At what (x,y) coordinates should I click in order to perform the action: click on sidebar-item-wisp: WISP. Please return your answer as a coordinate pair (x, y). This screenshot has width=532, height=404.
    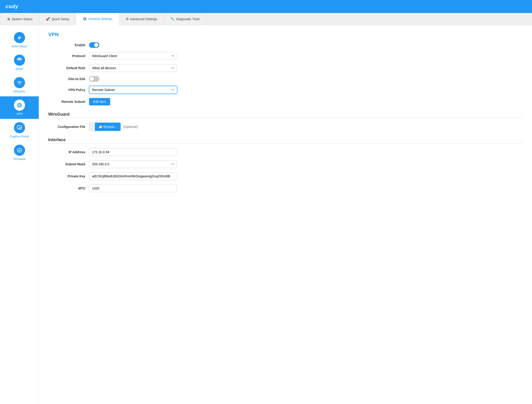
    Looking at the image, I should click on (19, 63).